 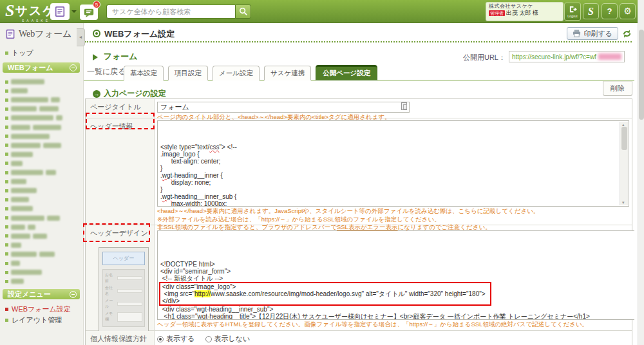 I want to click on sidebar-group-settings: 設定メニュー, so click(x=41, y=294).